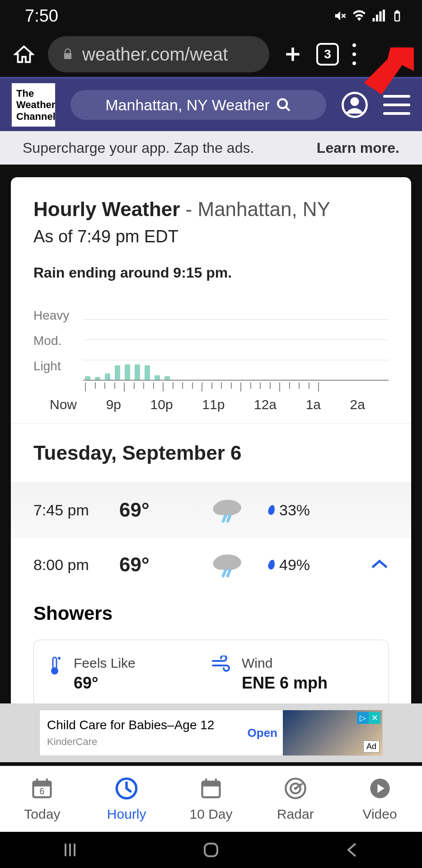 The height and width of the screenshot is (868, 422). I want to click on feels-like-label: Feels Like, so click(105, 663).